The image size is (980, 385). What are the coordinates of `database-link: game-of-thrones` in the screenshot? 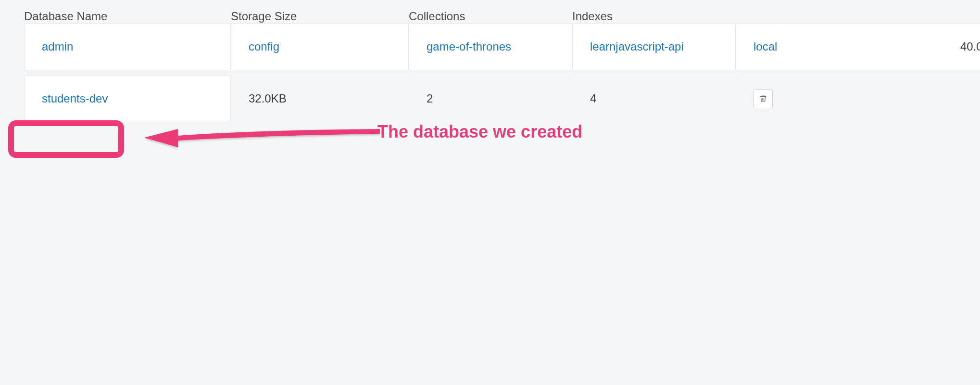 It's located at (469, 47).